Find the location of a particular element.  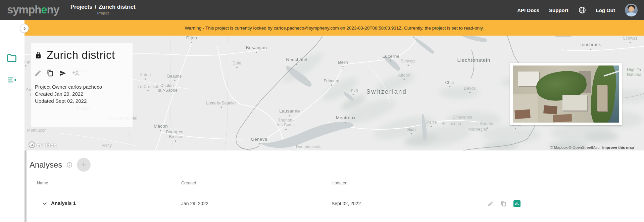

map-attribution: © Mapbox © OpenStreetMap Improve this ma… is located at coordinates (592, 147).